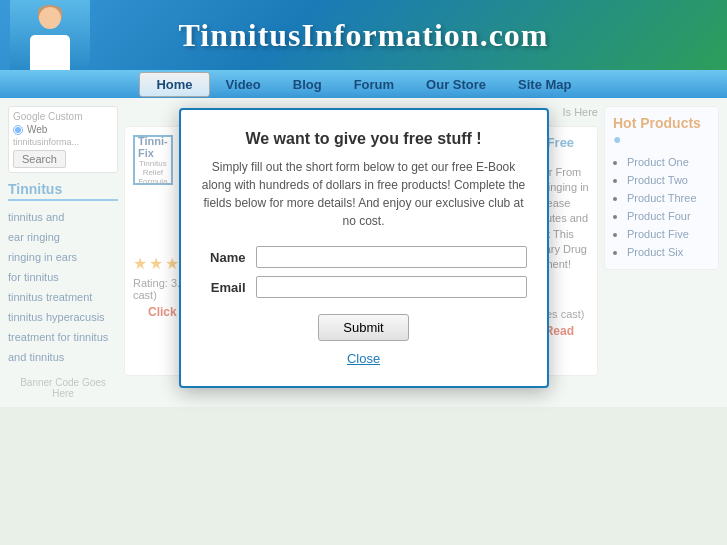 Image resolution: width=727 pixels, height=545 pixels. I want to click on nav-forum: Forum, so click(374, 84).